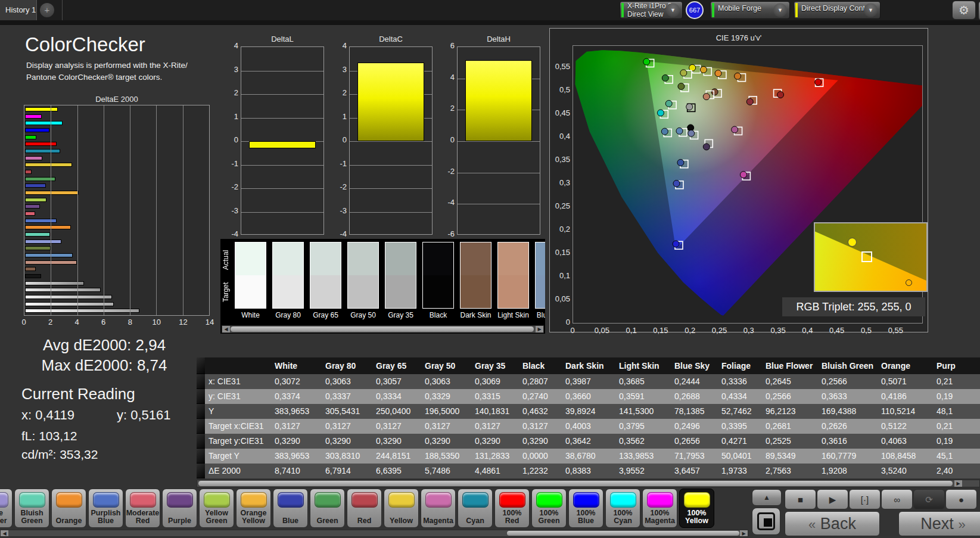  I want to click on table-scrollbar: ▶, so click(589, 484).